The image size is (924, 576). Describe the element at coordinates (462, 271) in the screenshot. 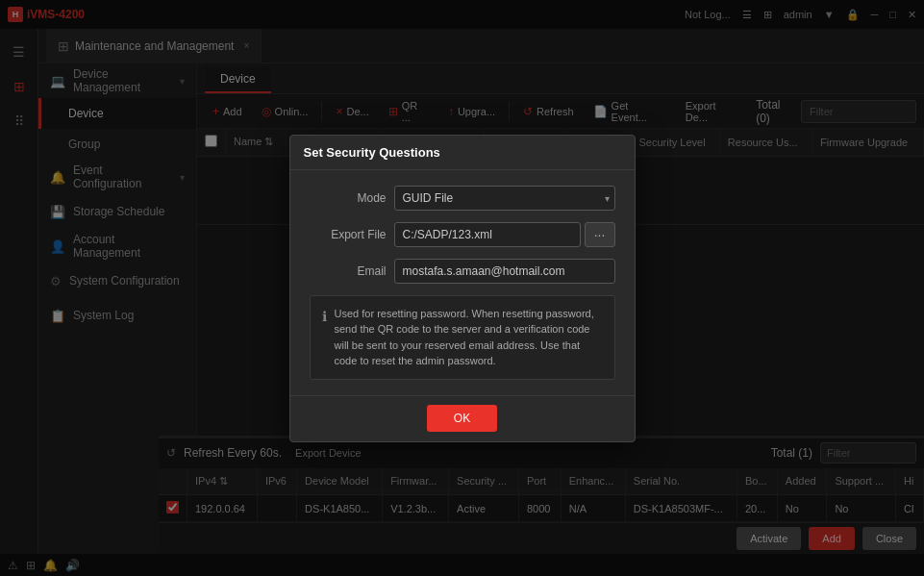

I see `email-row: Email` at that location.